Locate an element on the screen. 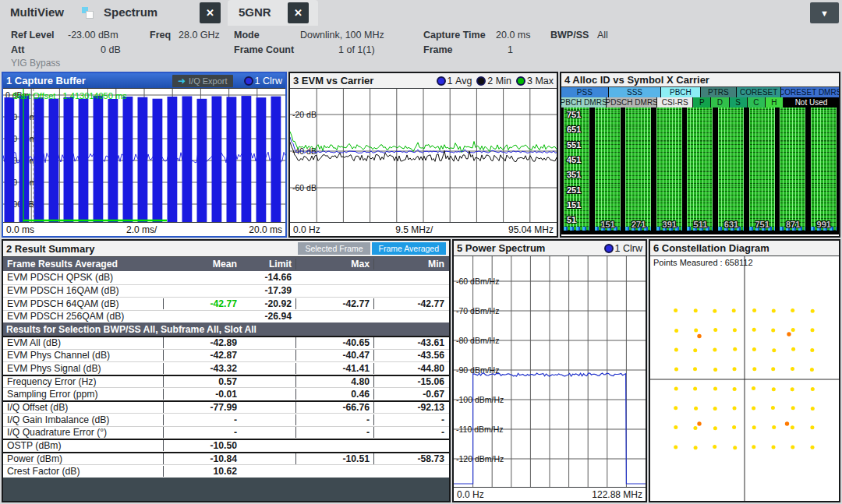 Image resolution: width=842 pixels, height=504 pixels. constellation-title: 6 Constellation Diagram is located at coordinates (711, 248).